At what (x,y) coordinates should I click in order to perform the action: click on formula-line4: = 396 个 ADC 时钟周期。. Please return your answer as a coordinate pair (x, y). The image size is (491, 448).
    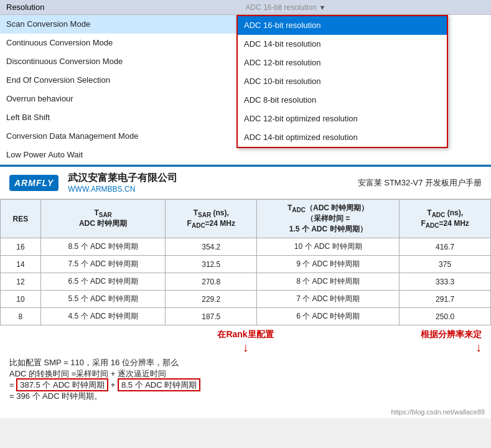
    Looking at the image, I should click on (245, 396).